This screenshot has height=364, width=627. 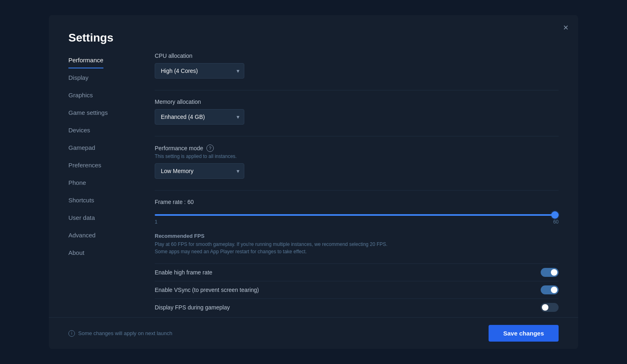 I want to click on sidebar-item-user-data: User data, so click(x=81, y=218).